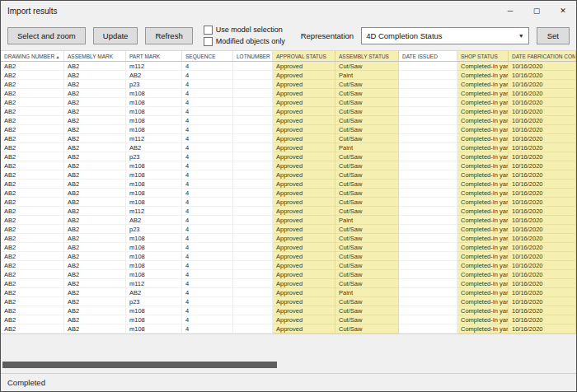 The width and height of the screenshot is (577, 392). I want to click on set-button: Set, so click(553, 36).